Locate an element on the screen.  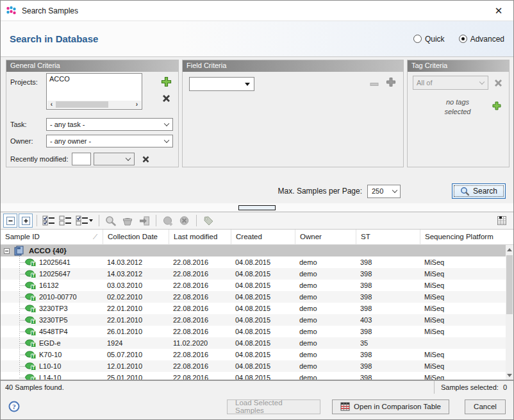
expand-all-button is located at coordinates (26, 221).